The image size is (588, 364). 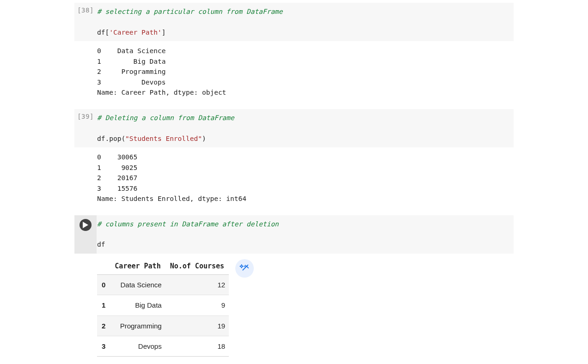 I want to click on execution-count-gutter: [38], so click(x=86, y=22).